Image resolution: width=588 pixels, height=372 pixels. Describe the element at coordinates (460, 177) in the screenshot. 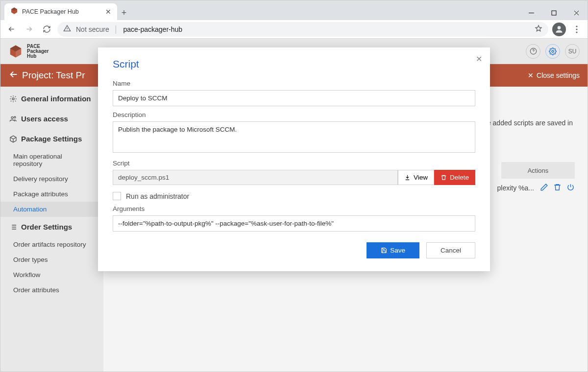

I see `delete-button-label: Delete` at that location.